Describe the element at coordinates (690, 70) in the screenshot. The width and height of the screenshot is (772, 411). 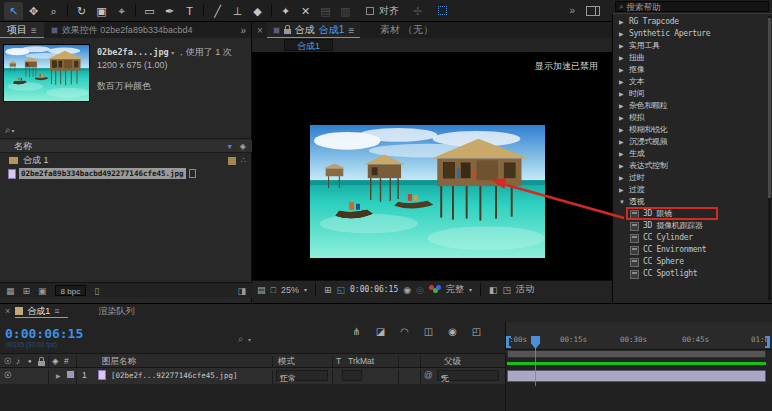
I see `effects-group-keying: ▶抠像` at that location.